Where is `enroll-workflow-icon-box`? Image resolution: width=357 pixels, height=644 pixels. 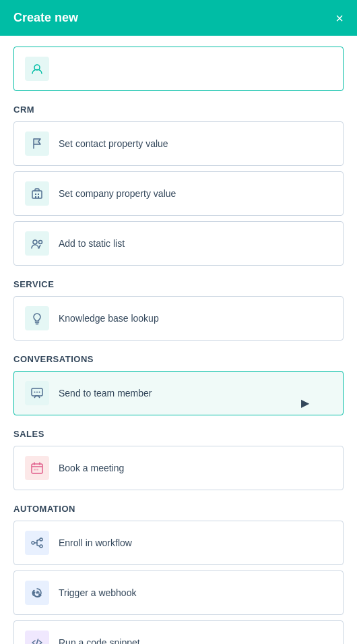 enroll-workflow-icon-box is located at coordinates (37, 543).